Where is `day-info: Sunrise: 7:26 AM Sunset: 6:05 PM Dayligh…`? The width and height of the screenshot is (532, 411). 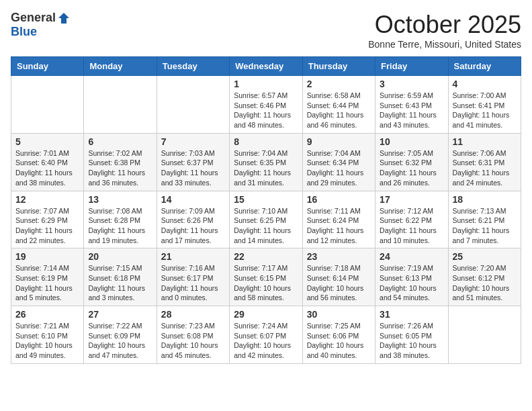 day-info: Sunrise: 7:26 AM Sunset: 6:05 PM Dayligh… is located at coordinates (411, 341).